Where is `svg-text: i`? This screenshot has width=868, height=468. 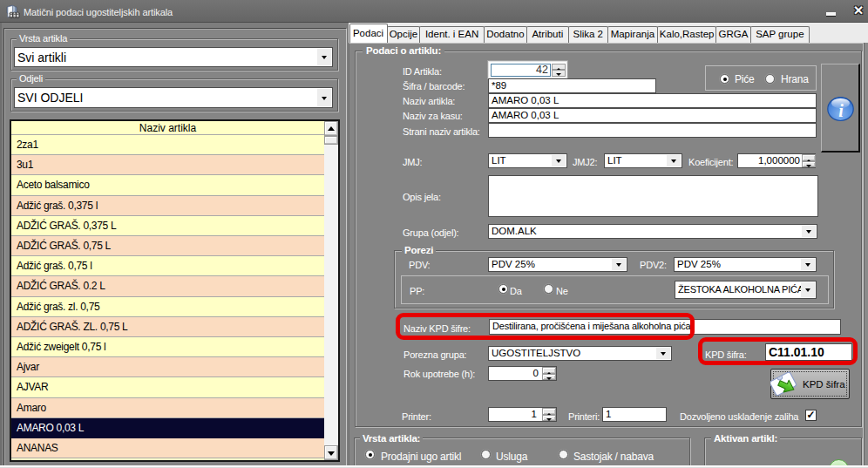
svg-text: i is located at coordinates (841, 111).